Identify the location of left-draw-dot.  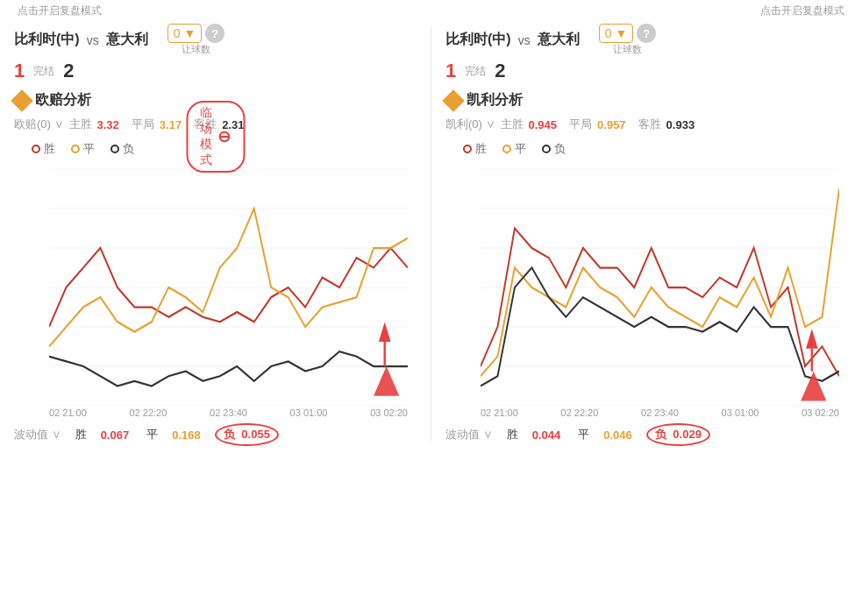
(75, 149).